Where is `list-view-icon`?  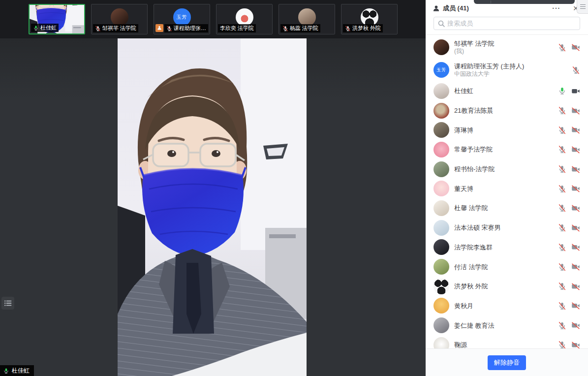
list-view-icon is located at coordinates (8, 303).